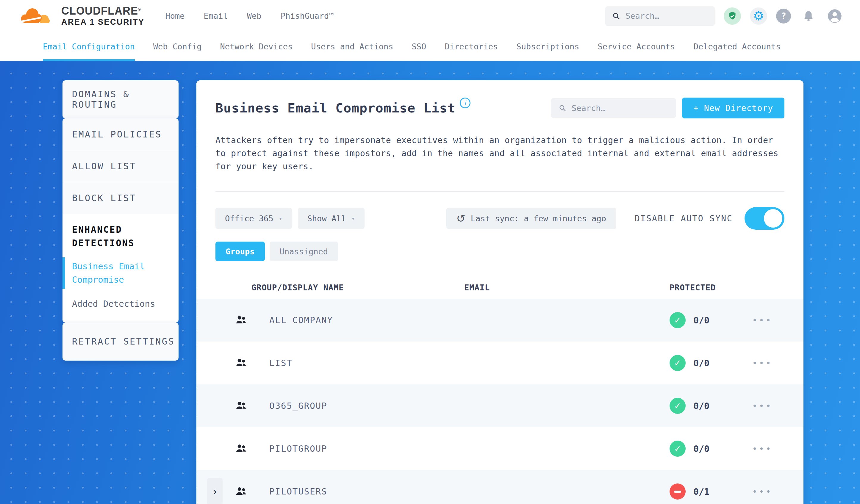  I want to click on cloudflare-logo: CLOUDFLARE® AREA 1 SECURITY, so click(81, 16).